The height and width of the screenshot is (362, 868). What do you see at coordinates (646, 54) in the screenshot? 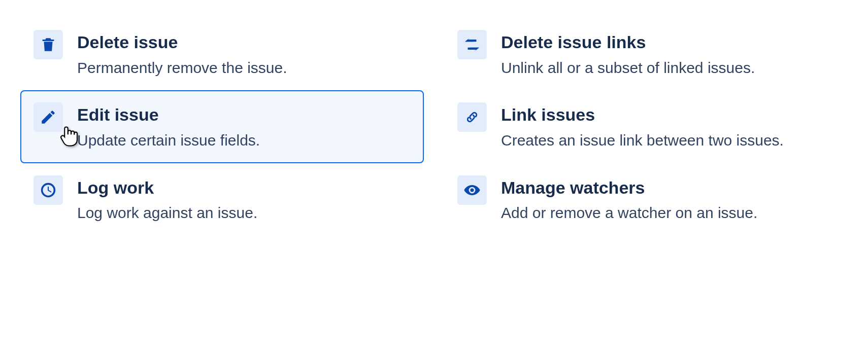
I see `option-delete-issue-links: Delete issue links Unlink all or a subse…` at bounding box center [646, 54].